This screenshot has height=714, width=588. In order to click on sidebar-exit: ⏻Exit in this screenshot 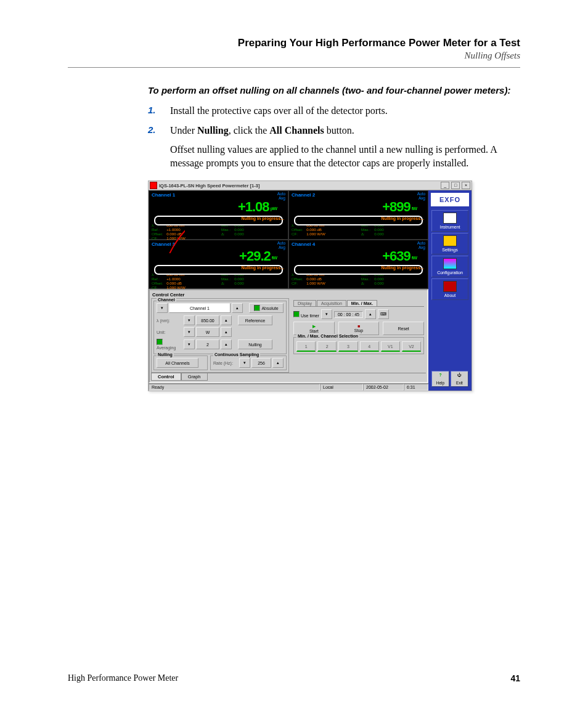, I will do `click(460, 379)`.